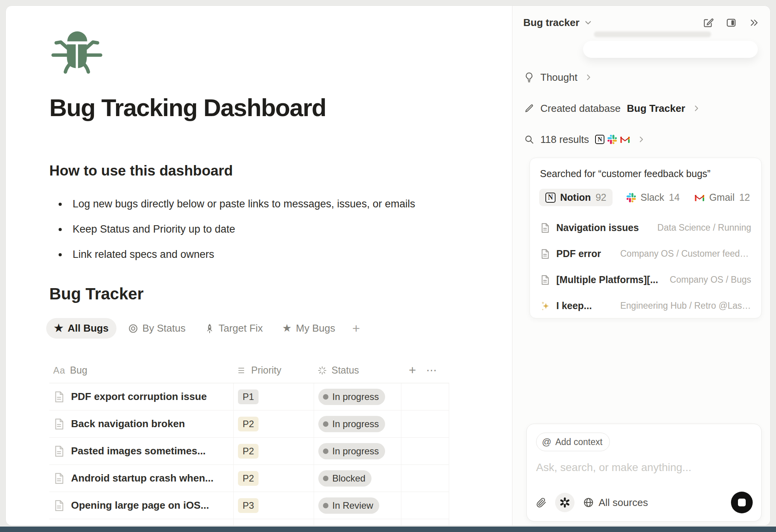 The image size is (776, 532). What do you see at coordinates (565, 502) in the screenshot?
I see `model-selector-button` at bounding box center [565, 502].